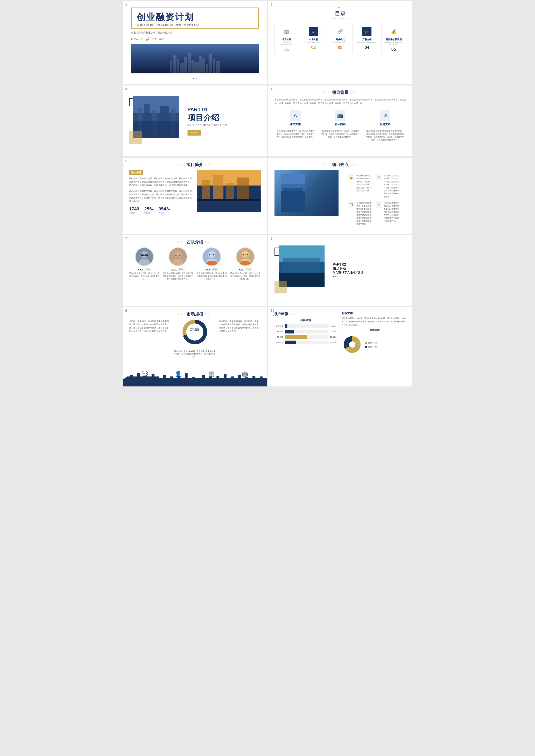 This screenshot has width=535, height=756. I want to click on slide6-image, so click(306, 193).